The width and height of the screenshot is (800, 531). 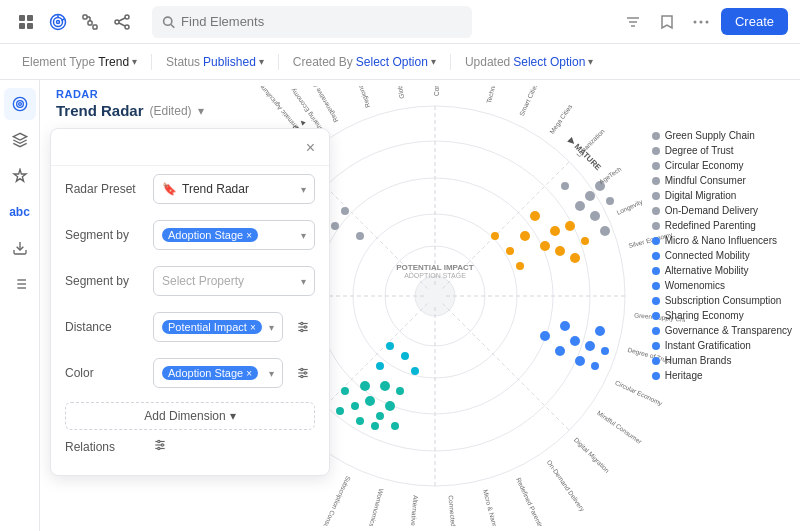 I want to click on legend-label-gray7: Redefined Parenting, so click(x=710, y=226).